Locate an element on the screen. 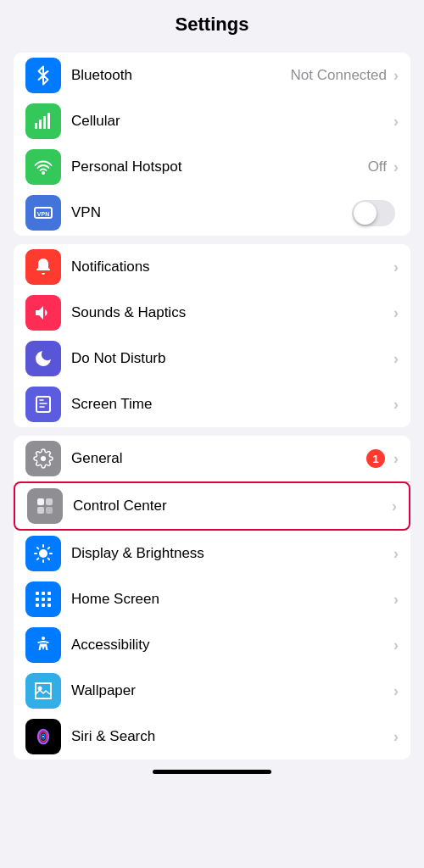 The width and height of the screenshot is (424, 868). vpn-icon: VPN is located at coordinates (43, 213).